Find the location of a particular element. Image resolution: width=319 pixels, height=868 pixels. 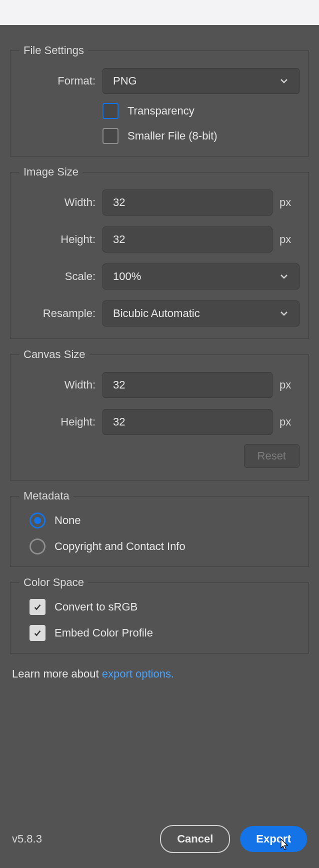

smaller-file-label: Smaller File (8-bit) is located at coordinates (172, 136).